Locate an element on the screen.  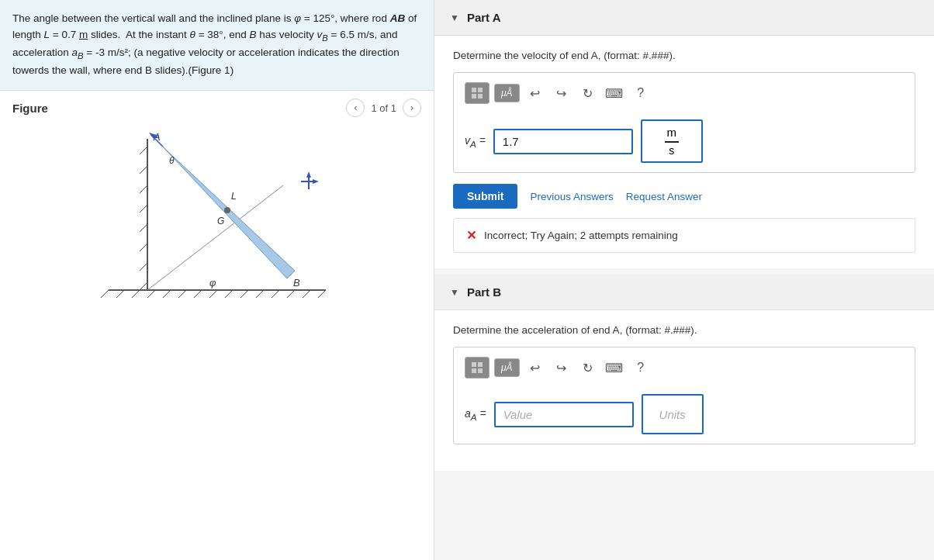
part-b-answer-box: μÅ ↩ ↪ ↻ ⌨ ? aA = Units is located at coordinates (684, 396).